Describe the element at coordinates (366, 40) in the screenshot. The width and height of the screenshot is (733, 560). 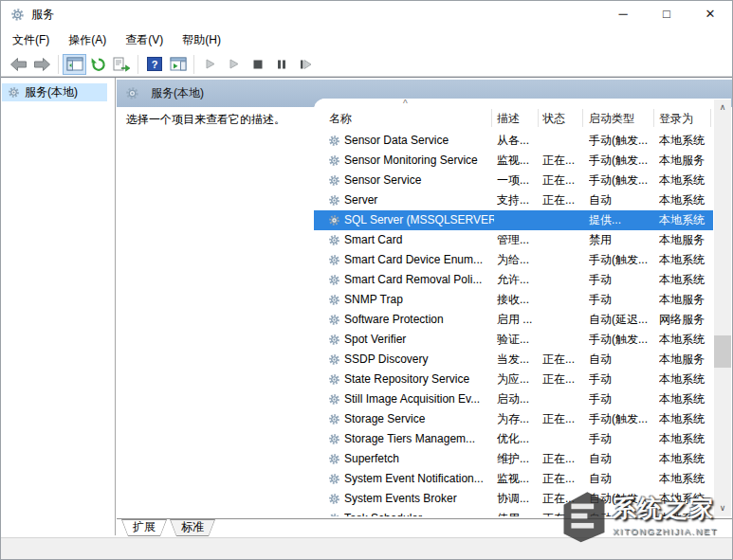
I see `menubar: 文件(F) 操作(A) 查看(V) 帮助(H)` at that location.